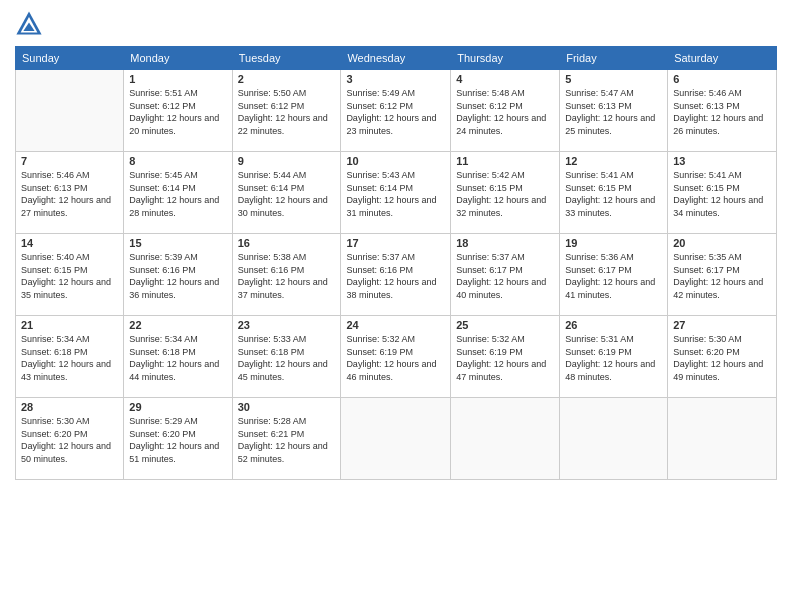 The width and height of the screenshot is (792, 612). Describe the element at coordinates (506, 193) in the screenshot. I see `calendar-cell: 11Sunrise: 5:42 AMSunset: 6:15 PMDayligh…` at that location.